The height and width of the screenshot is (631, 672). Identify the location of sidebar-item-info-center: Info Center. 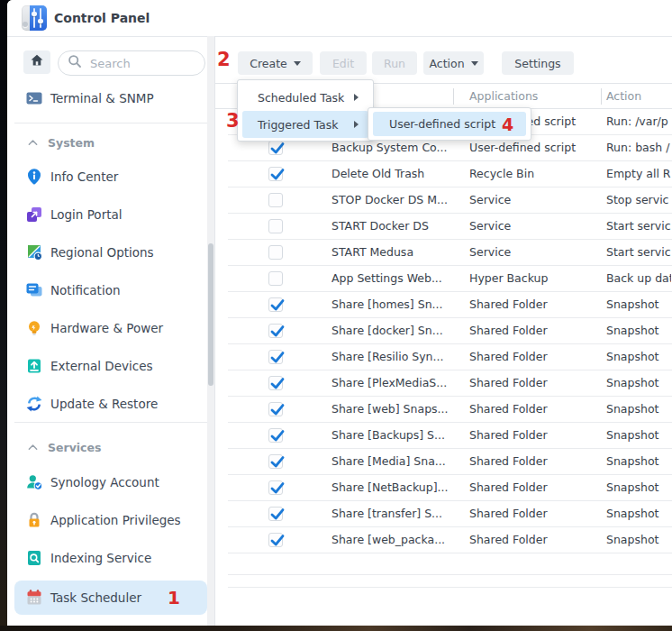
(111, 177).